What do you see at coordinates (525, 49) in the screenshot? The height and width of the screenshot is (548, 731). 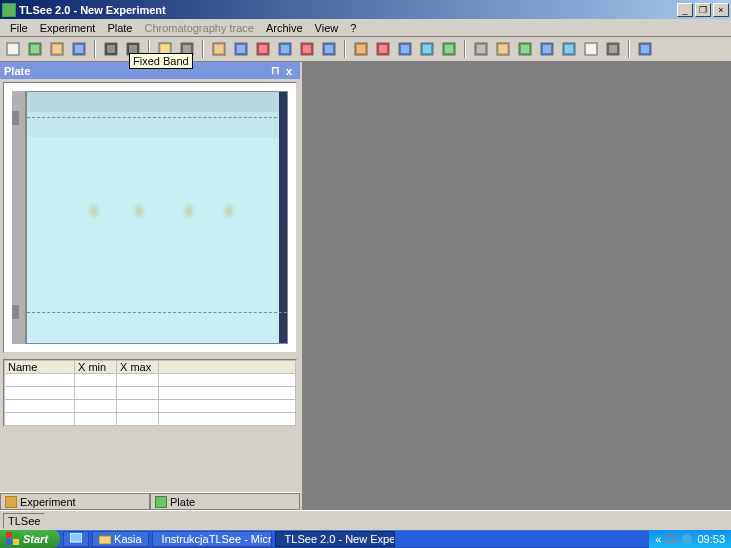 I see `globe-icon` at bounding box center [525, 49].